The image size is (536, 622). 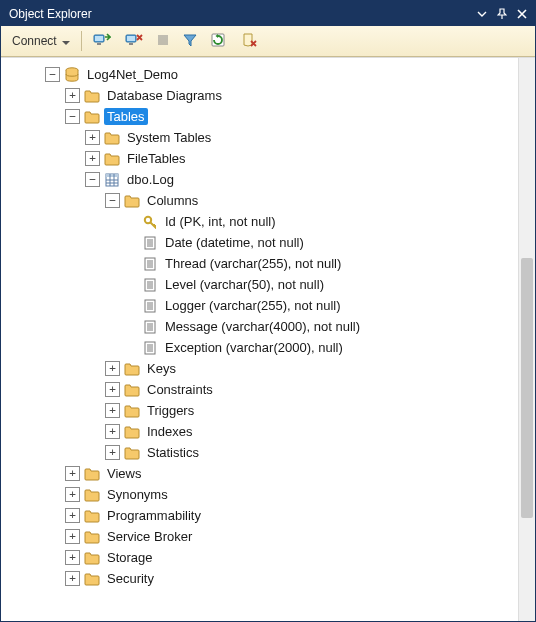 What do you see at coordinates (180, 390) in the screenshot?
I see `tree-label: Constraints` at bounding box center [180, 390].